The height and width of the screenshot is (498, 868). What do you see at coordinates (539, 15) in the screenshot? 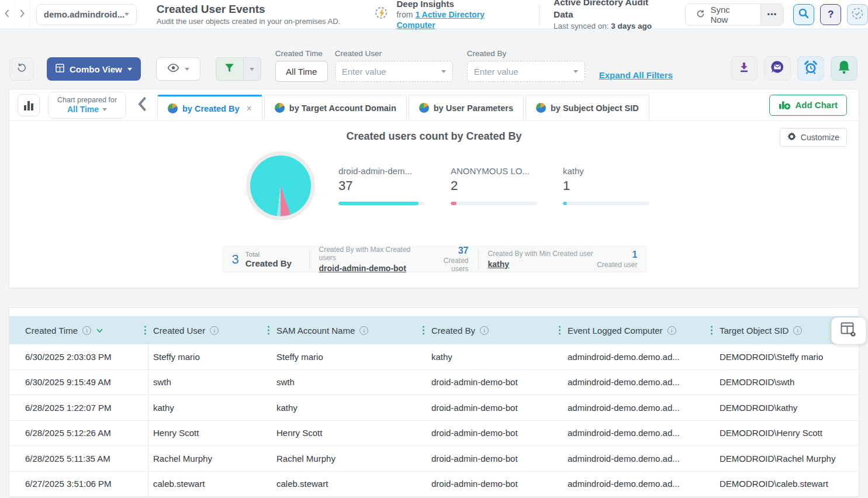
I see `header-divider` at bounding box center [539, 15].